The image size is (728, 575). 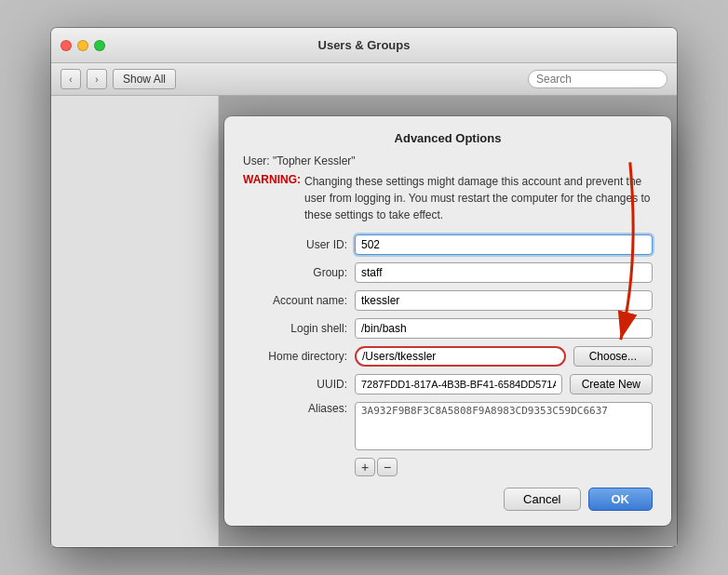 I want to click on user-label: User: "Topher Kessler", so click(x=448, y=161).